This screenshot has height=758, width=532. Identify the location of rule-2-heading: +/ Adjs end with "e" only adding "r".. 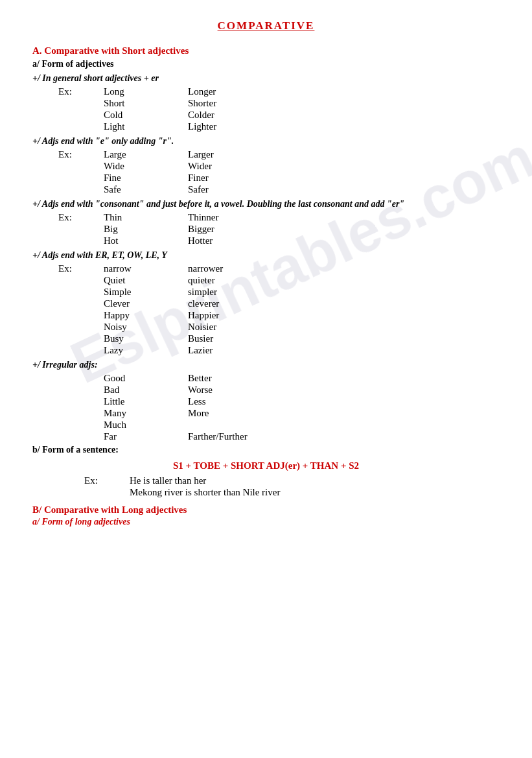
(266, 141).